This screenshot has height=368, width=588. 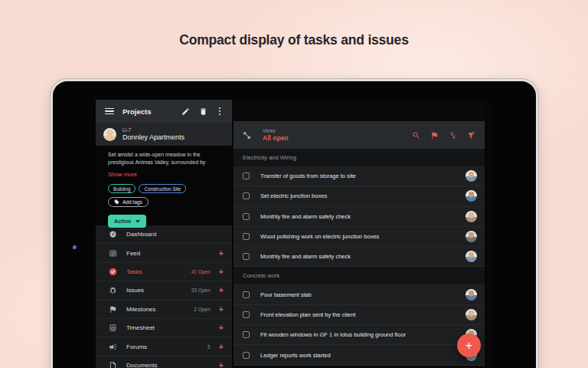 I want to click on task-title: Set electric junction boxes, so click(x=363, y=196).